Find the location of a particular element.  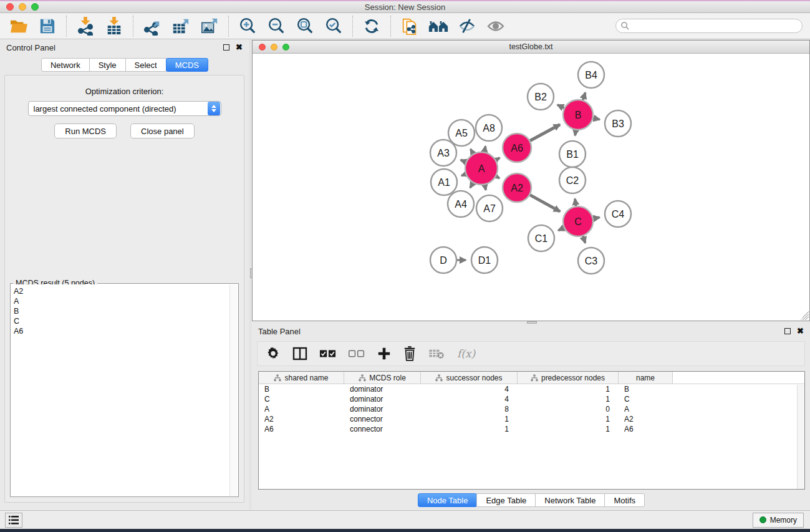

column-header-name: name is located at coordinates (646, 378).